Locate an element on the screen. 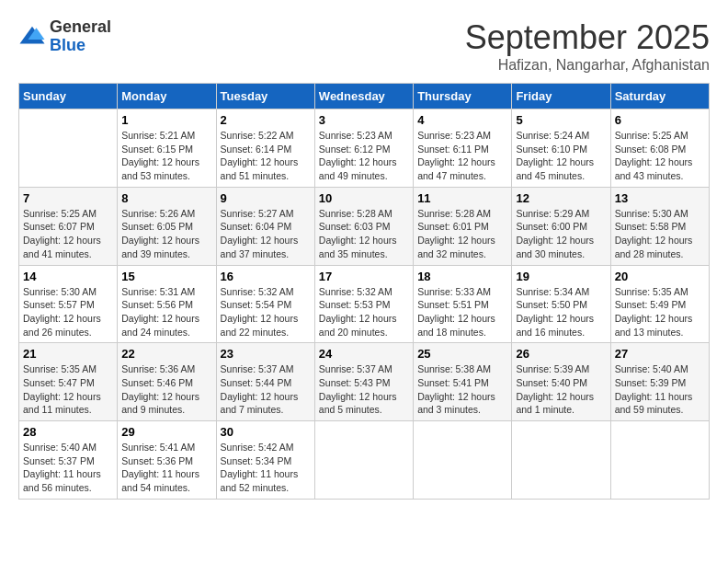  day-info: Sunrise: 5:25 AM Sunset: 6:08 PM Dayligh… is located at coordinates (660, 156).